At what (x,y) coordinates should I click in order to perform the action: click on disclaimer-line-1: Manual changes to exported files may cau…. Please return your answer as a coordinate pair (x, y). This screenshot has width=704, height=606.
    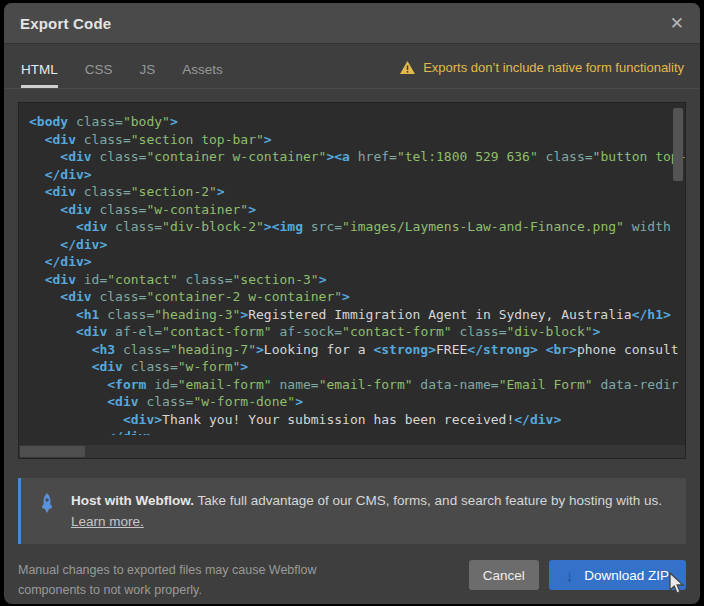
    Looking at the image, I should click on (168, 570).